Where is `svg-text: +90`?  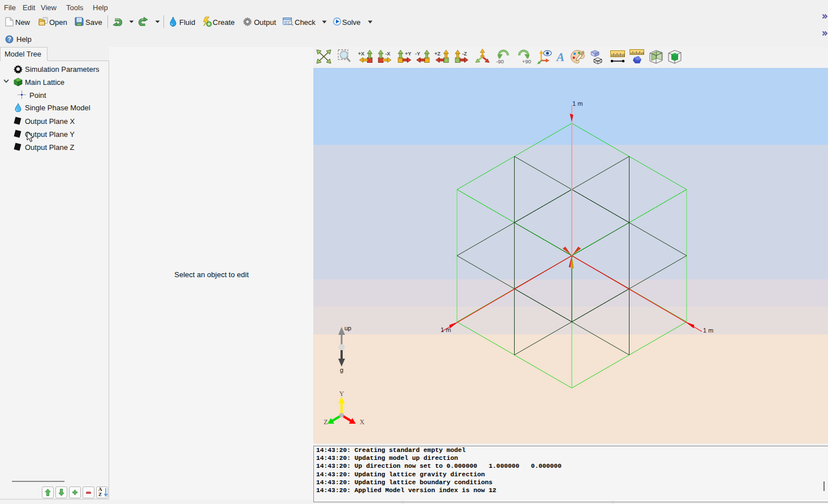
svg-text: +90 is located at coordinates (527, 61).